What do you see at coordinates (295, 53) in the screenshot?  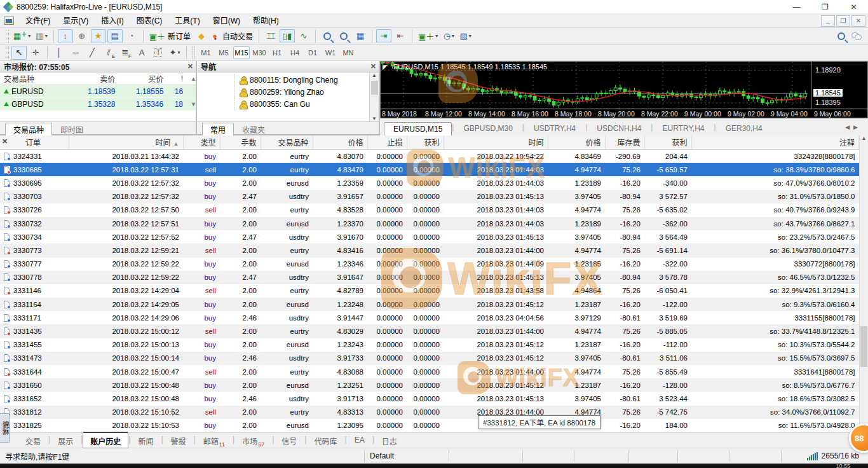 I see `timeframe-button-h4: H4` at bounding box center [295, 53].